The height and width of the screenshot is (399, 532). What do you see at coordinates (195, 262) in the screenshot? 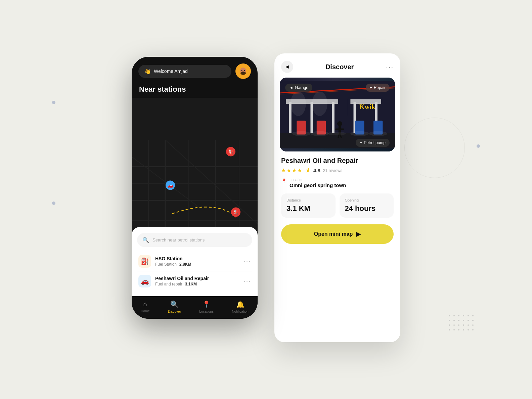
I see `bottom-sheet: 🔍 Search near petrol stations ⛽ HSO Stat…` at bounding box center [195, 262].